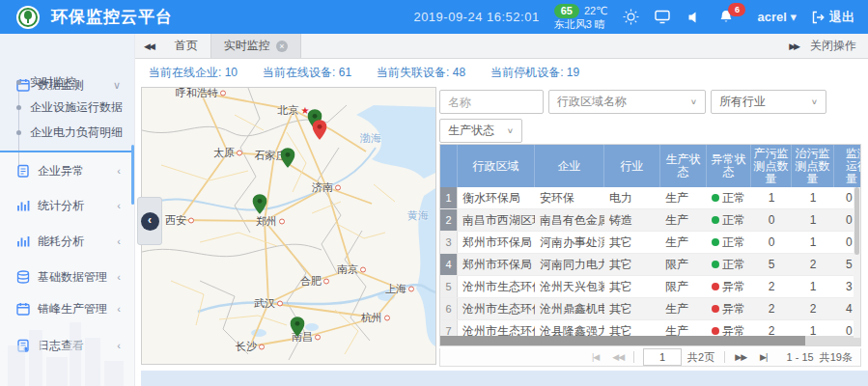  I want to click on sidebar-subitem-2: 企业设施运行数据, so click(68, 107).